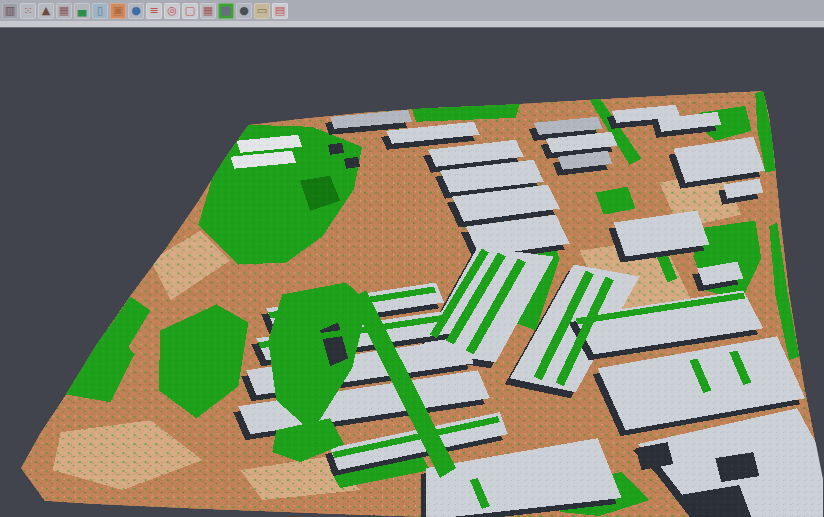  Describe the element at coordinates (28, 11) in the screenshot. I see `tie-points-icon: ⁙` at that location.